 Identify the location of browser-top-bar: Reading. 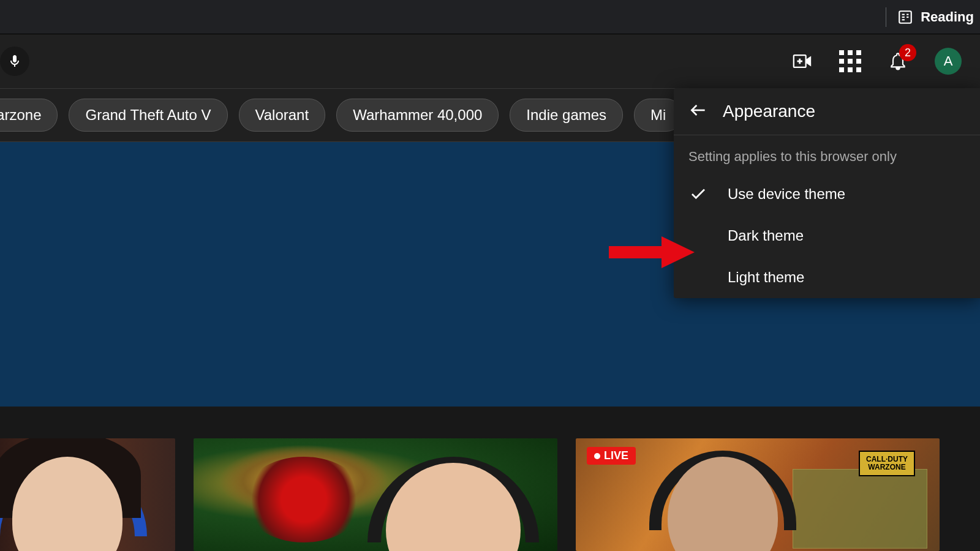
(490, 17).